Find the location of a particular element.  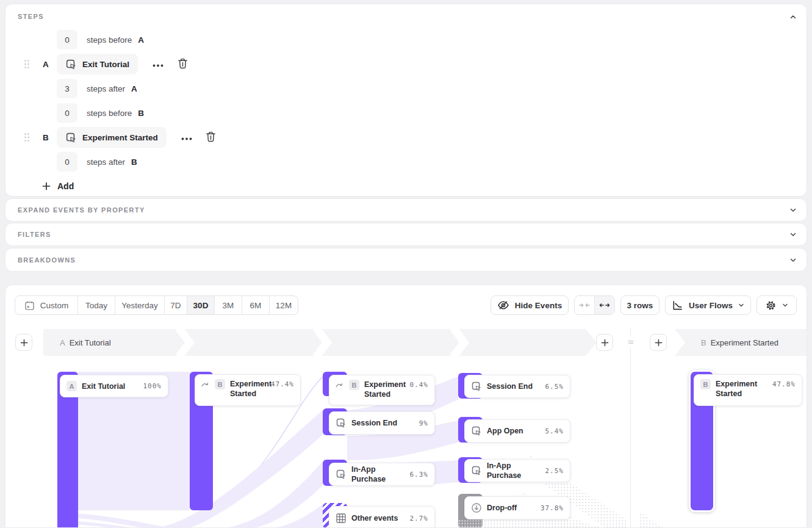

node-card-experiment-started-2: B Experiment Started 0.4% is located at coordinates (382, 390).